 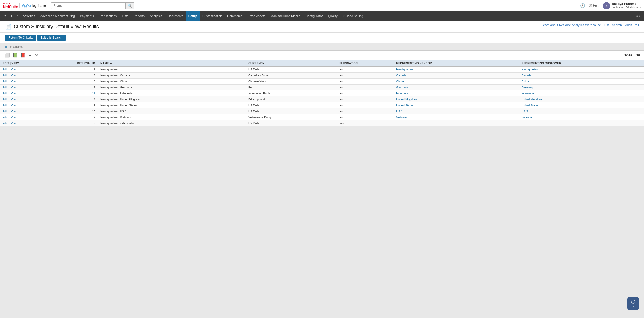 What do you see at coordinates (405, 105) in the screenshot?
I see `vendor-link: United States` at bounding box center [405, 105].